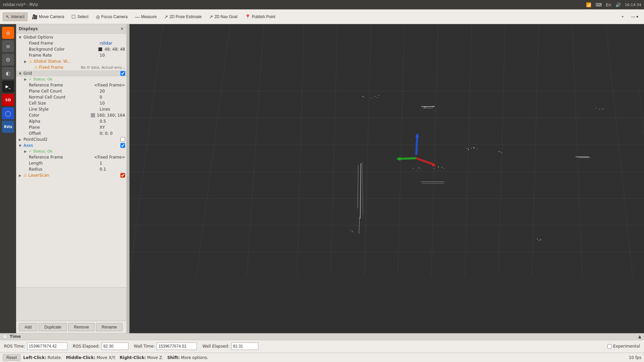  Describe the element at coordinates (71, 37) in the screenshot. I see `tree-item-global-options: ▼ Global Options` at that location.